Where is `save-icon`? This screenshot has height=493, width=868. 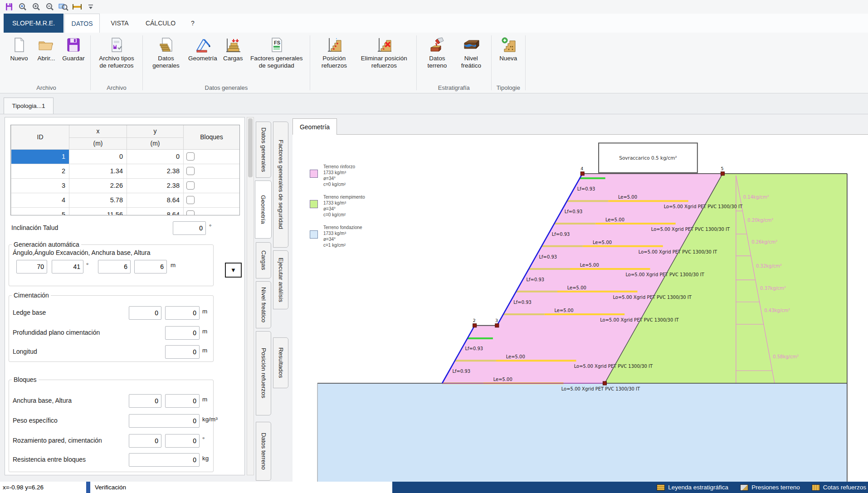 save-icon is located at coordinates (9, 7).